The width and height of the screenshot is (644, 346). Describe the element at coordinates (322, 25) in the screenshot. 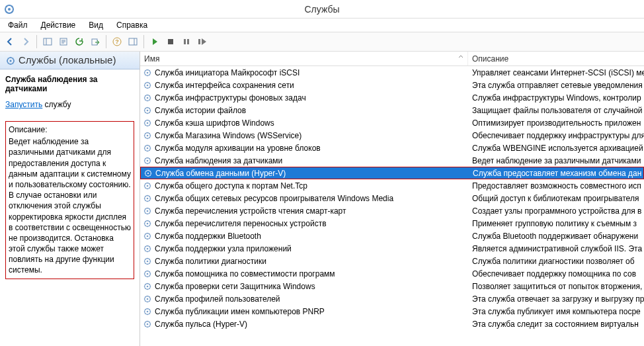

I see `menubar: Файл Действие Вид Справка` at that location.